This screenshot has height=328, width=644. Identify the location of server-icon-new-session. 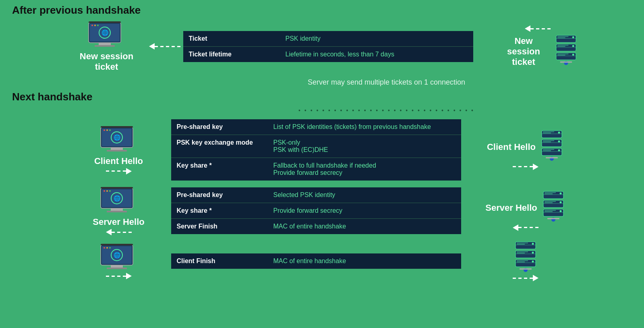
(566, 50).